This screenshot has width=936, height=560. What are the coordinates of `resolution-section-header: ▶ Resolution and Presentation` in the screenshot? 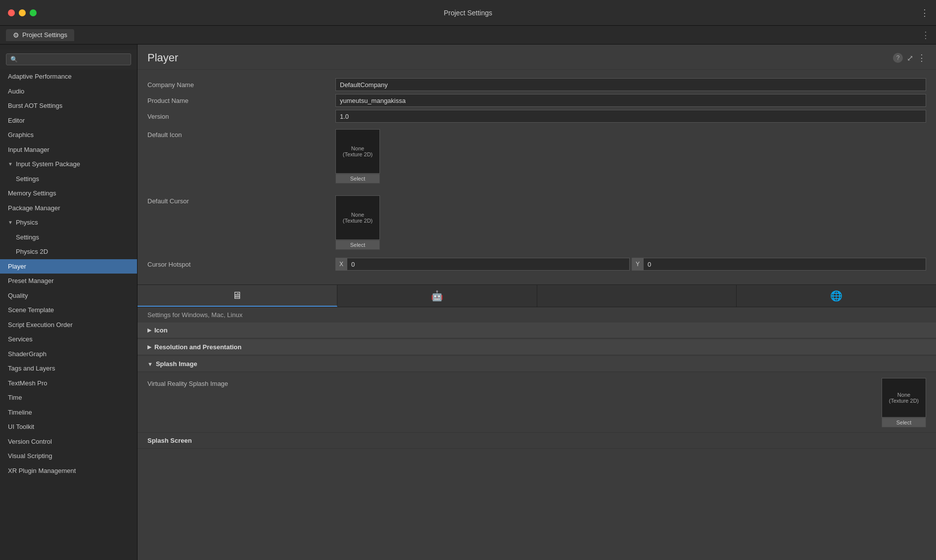 It's located at (537, 347).